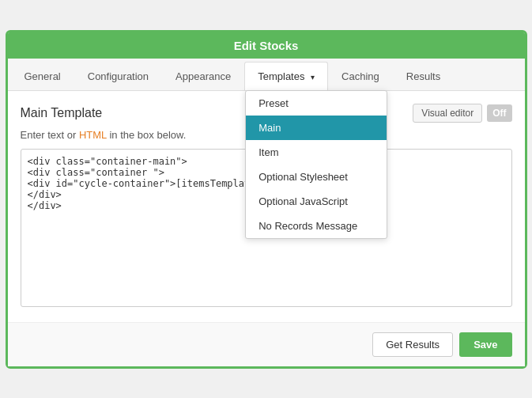 Image resolution: width=532 pixels, height=398 pixels. I want to click on tab-appearance: Appearance, so click(203, 76).